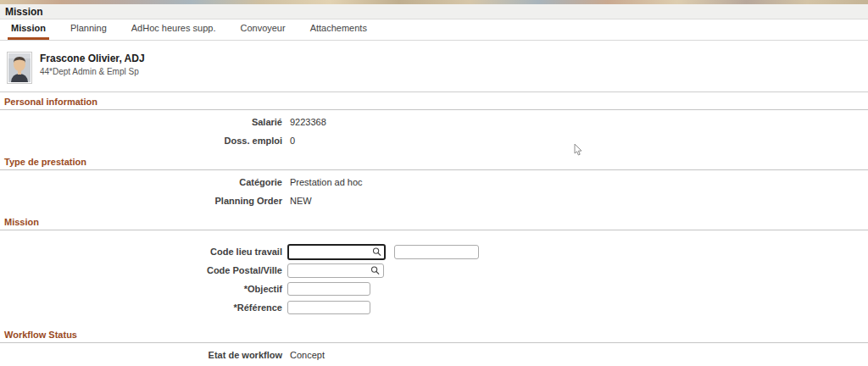 This screenshot has height=366, width=868. Describe the element at coordinates (434, 141) in the screenshot. I see `field-row-doss-emploi: Doss. emploi 0` at that location.